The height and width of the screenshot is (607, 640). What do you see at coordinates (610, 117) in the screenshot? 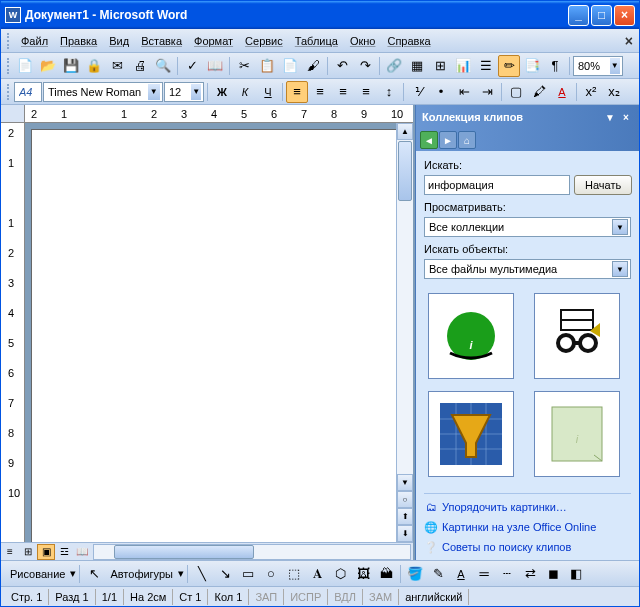
I see `taskpane-menu-button: ▼` at bounding box center [610, 117].